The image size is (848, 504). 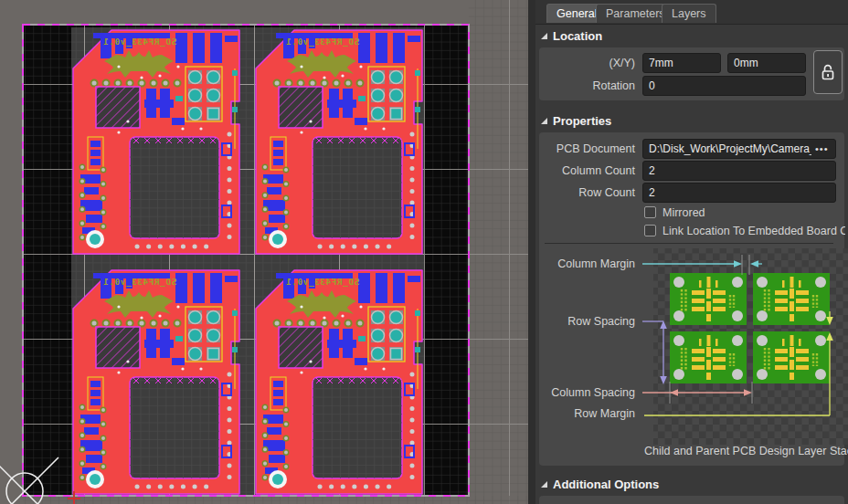 What do you see at coordinates (651, 212) in the screenshot?
I see `mirrored-checkbox` at bounding box center [651, 212].